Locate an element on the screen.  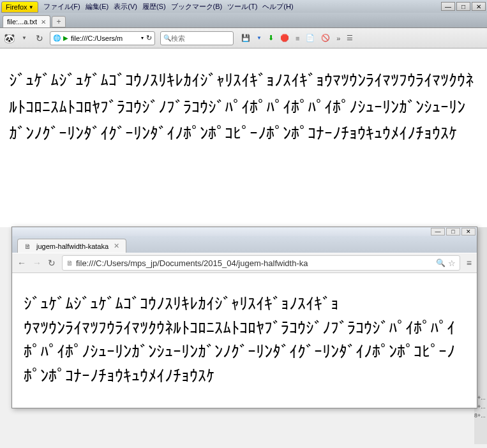
globe-icon: 🌐 is located at coordinates (57, 38).